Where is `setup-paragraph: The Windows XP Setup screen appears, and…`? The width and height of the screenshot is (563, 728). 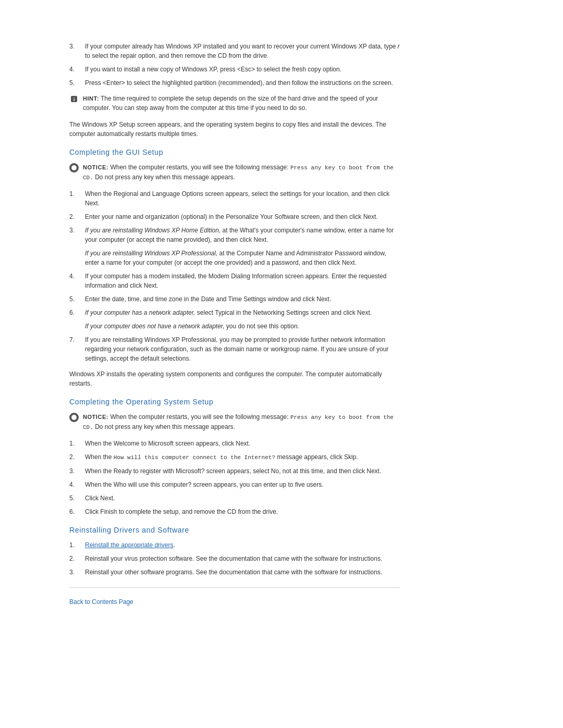
setup-paragraph: The Windows XP Setup screen appears, and… is located at coordinates (235, 129).